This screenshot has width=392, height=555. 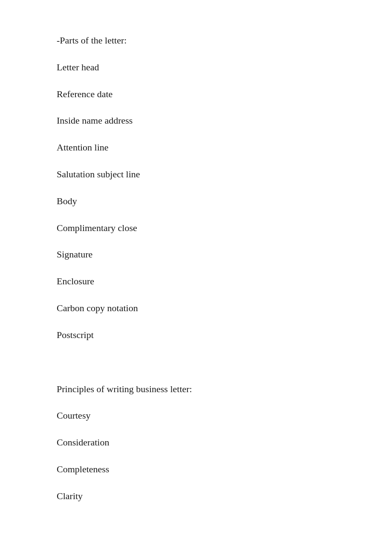 I want to click on section2-items: CourtesyConsiderationCompletenessClarity, so click(x=196, y=463).